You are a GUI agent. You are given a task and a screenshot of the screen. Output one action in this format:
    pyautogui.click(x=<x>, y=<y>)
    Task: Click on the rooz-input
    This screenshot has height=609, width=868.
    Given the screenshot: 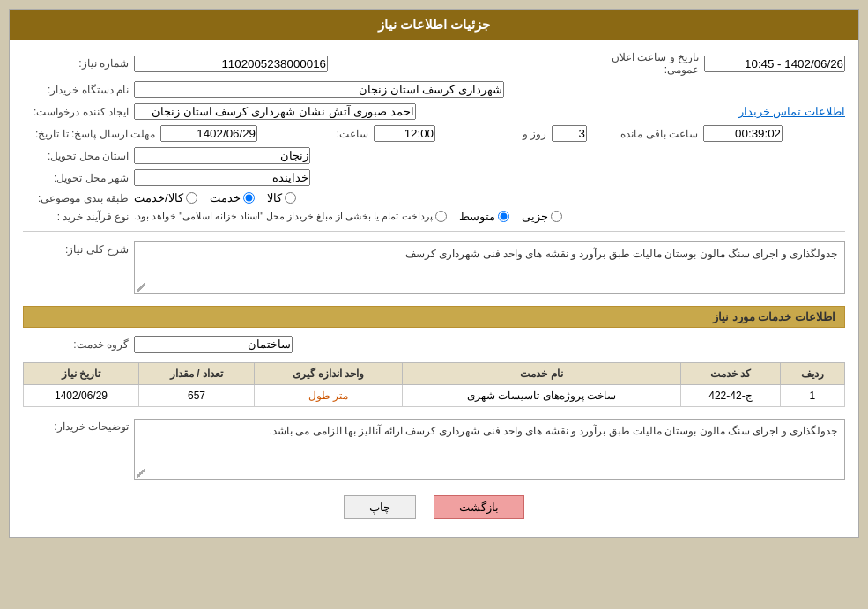 What is the action you would take?
    pyautogui.click(x=569, y=134)
    